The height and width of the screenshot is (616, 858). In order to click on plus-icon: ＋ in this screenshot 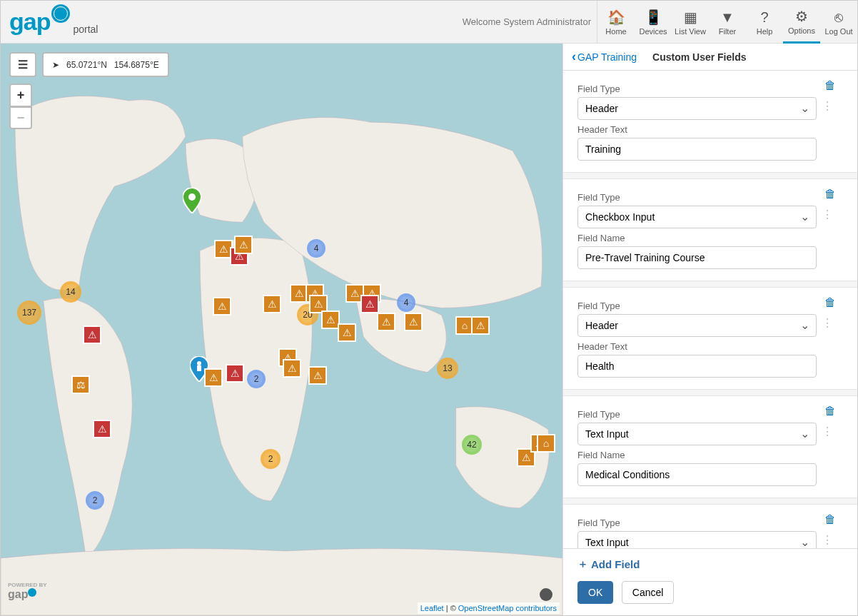, I will do `click(582, 564)`.